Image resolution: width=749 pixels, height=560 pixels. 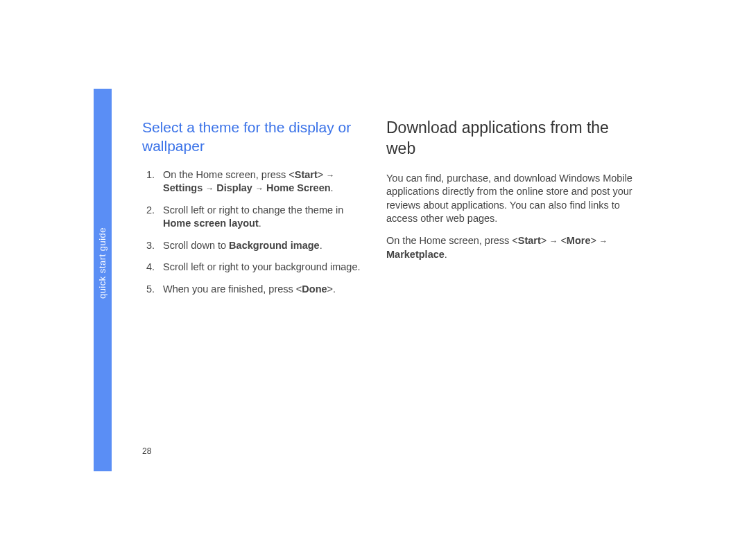 I want to click on sidebar-label: quick start guide, so click(x=103, y=263).